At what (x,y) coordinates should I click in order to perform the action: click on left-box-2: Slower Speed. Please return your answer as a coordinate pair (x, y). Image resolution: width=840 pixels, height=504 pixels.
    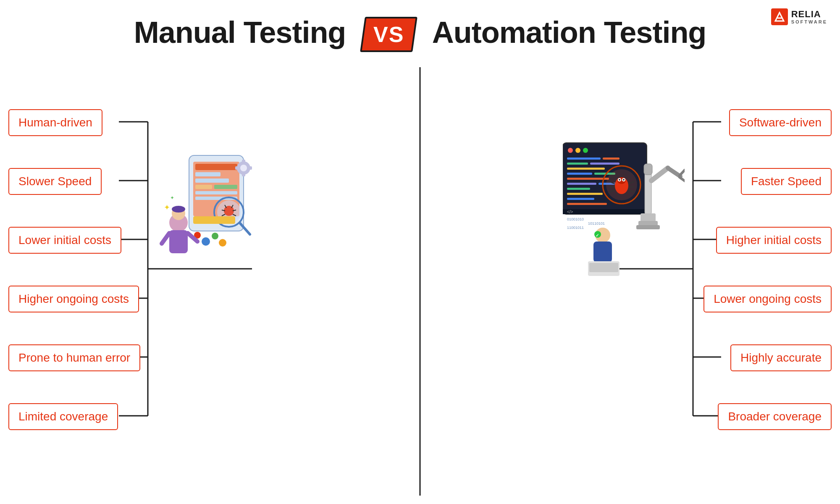
    Looking at the image, I should click on (55, 181).